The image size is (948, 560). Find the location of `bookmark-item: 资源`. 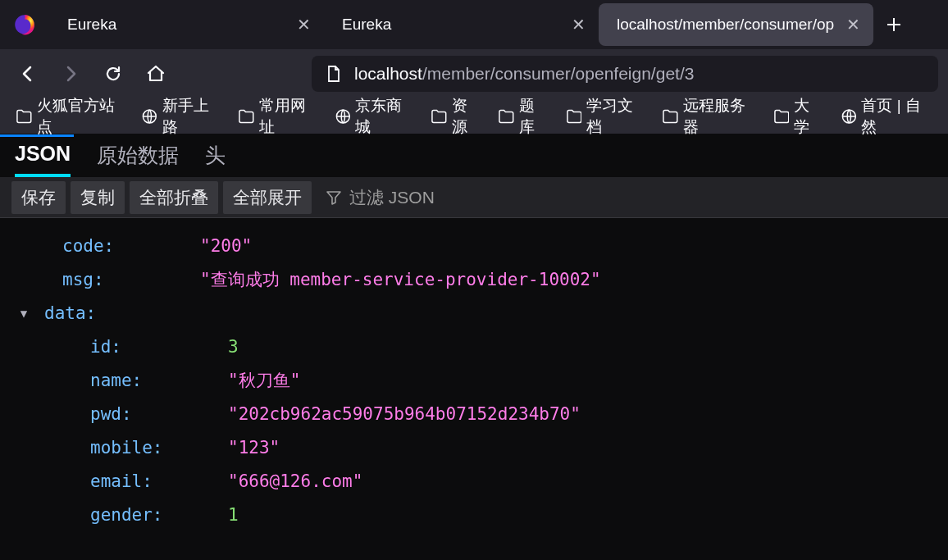

bookmark-item: 资源 is located at coordinates (456, 116).